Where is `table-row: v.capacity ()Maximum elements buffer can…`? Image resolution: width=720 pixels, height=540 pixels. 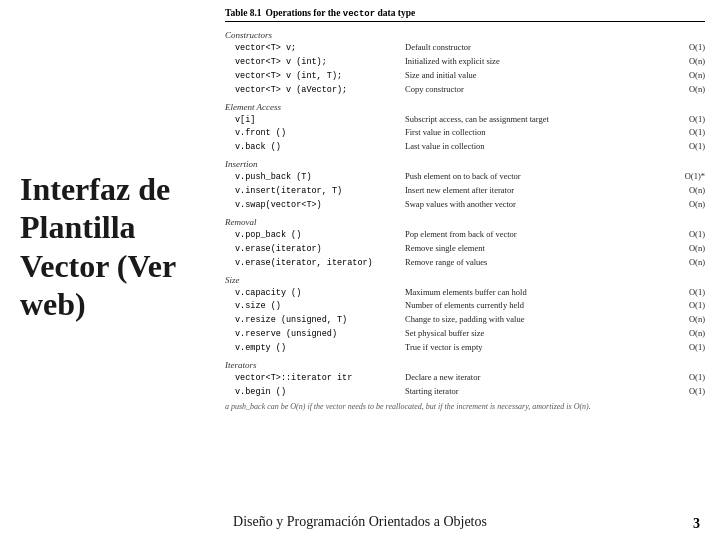
table-row: v.capacity ()Maximum elements buffer can… is located at coordinates (465, 294).